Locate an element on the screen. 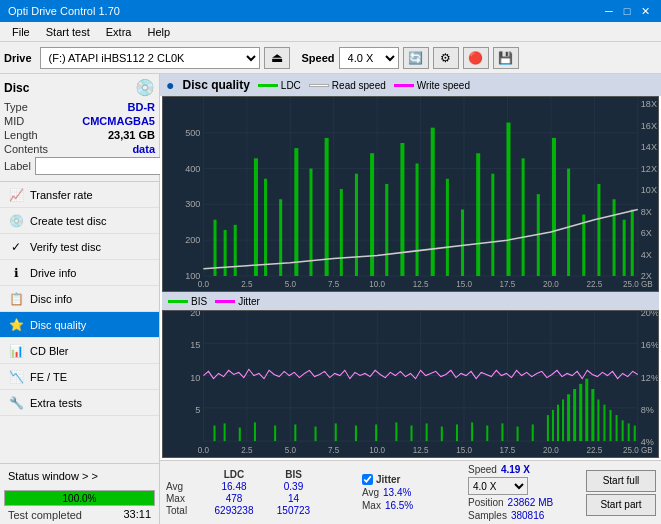 Image resolution: width=661 pixels, height=524 pixels. window-controls: ─ □ ✕ is located at coordinates (627, 11).